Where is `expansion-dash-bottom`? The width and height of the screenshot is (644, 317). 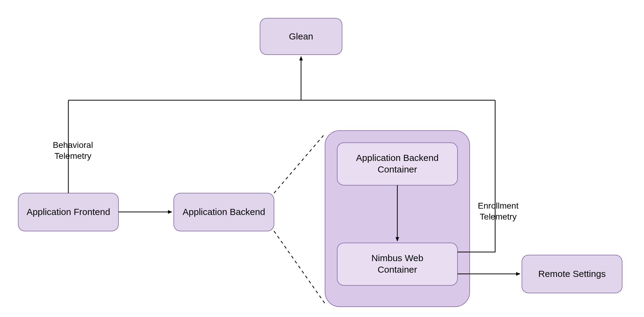 expansion-dash-bottom is located at coordinates (300, 267).